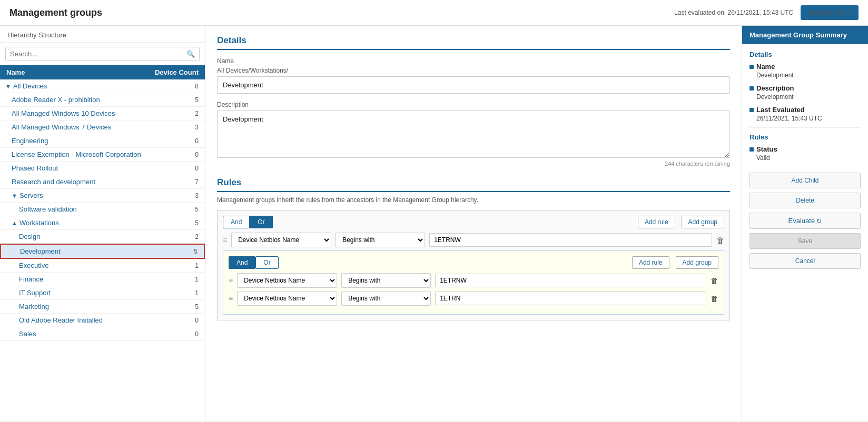  I want to click on toggle-icon: ▲, so click(15, 223).